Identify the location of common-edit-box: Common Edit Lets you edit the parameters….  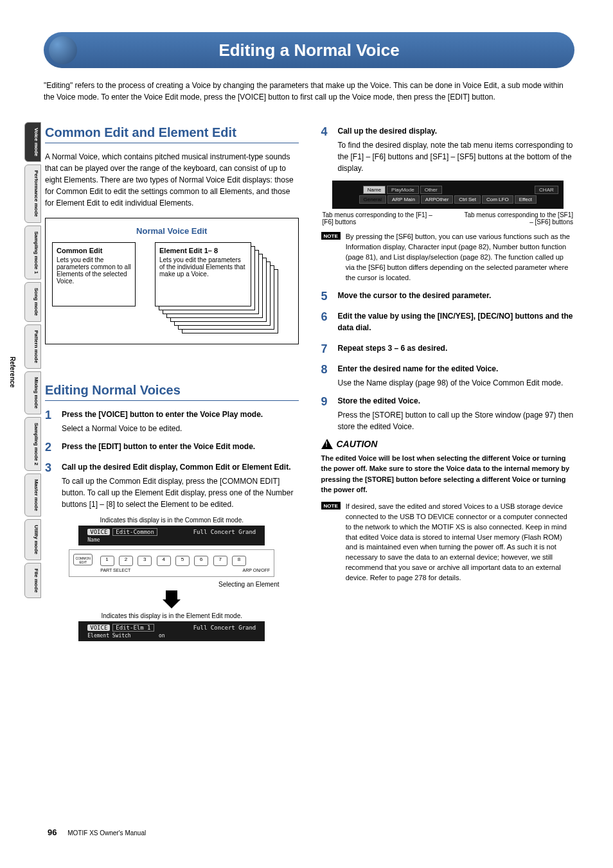
(94, 274).